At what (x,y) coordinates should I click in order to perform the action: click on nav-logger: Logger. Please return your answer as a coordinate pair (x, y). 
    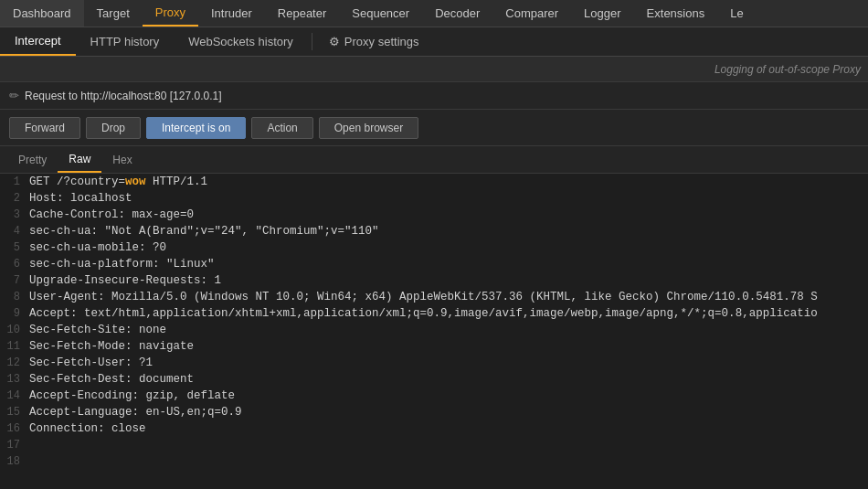
    Looking at the image, I should click on (602, 13).